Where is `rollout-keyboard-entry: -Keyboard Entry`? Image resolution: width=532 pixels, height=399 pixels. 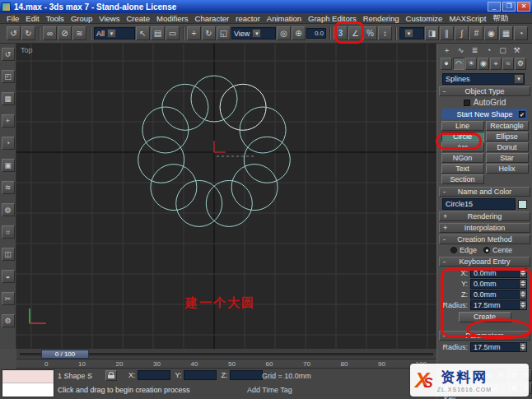 rollout-keyboard-entry: -Keyboard Entry is located at coordinates (484, 262).